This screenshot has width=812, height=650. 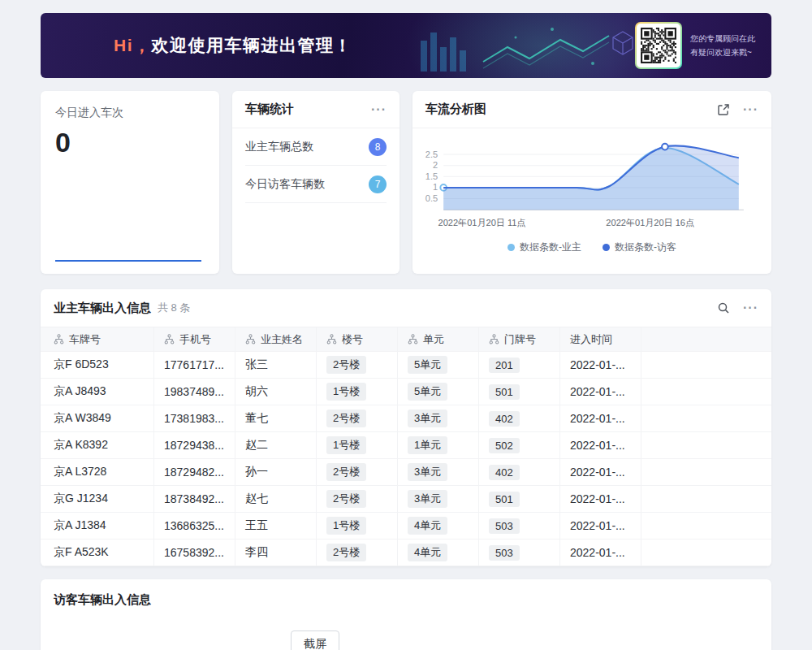 I want to click on column-header-label: 车牌号, so click(x=84, y=340).